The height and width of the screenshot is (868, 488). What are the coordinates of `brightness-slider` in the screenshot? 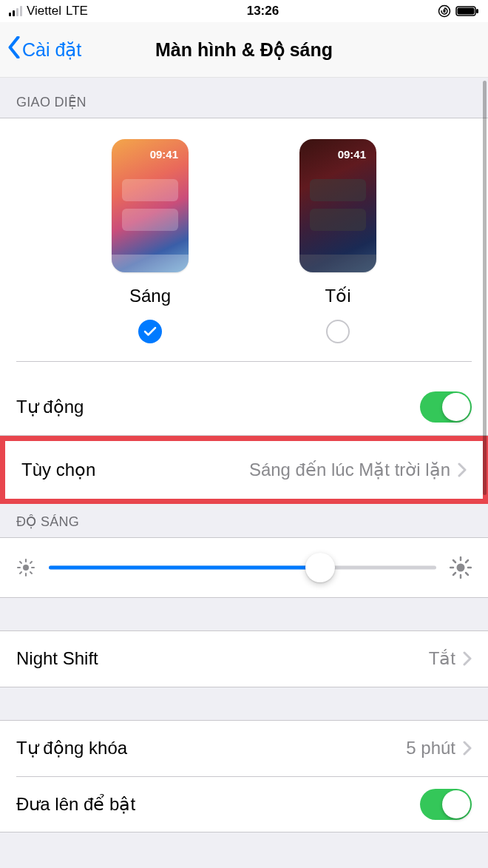 It's located at (243, 568).